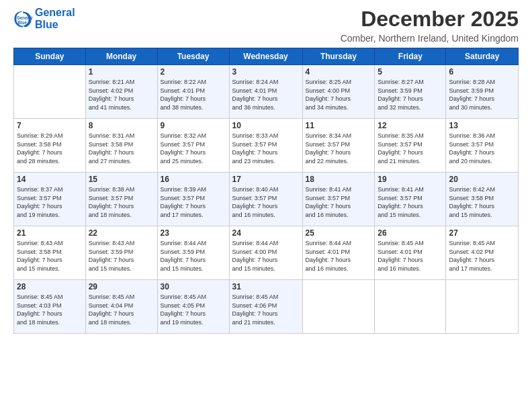  What do you see at coordinates (266, 146) in the screenshot?
I see `calendar-week-2: 7Sunrise: 8:29 AM Sunset: 3:58 PM Daylig…` at bounding box center [266, 146].